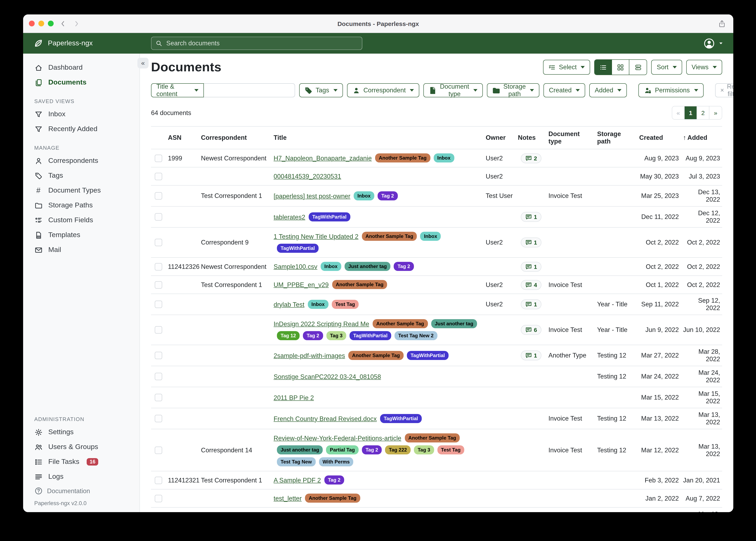 The image size is (756, 541). I want to click on filter-button-added: Added, so click(608, 90).